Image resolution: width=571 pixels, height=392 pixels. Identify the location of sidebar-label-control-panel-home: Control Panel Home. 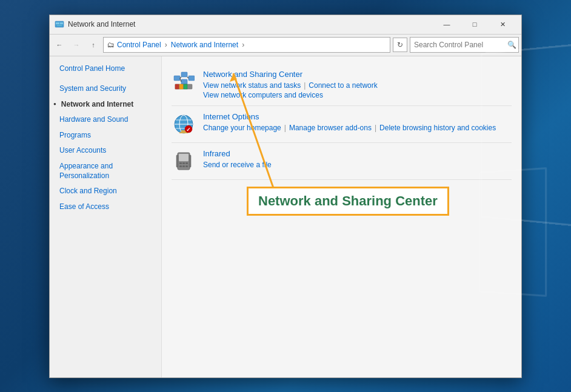
(92, 69).